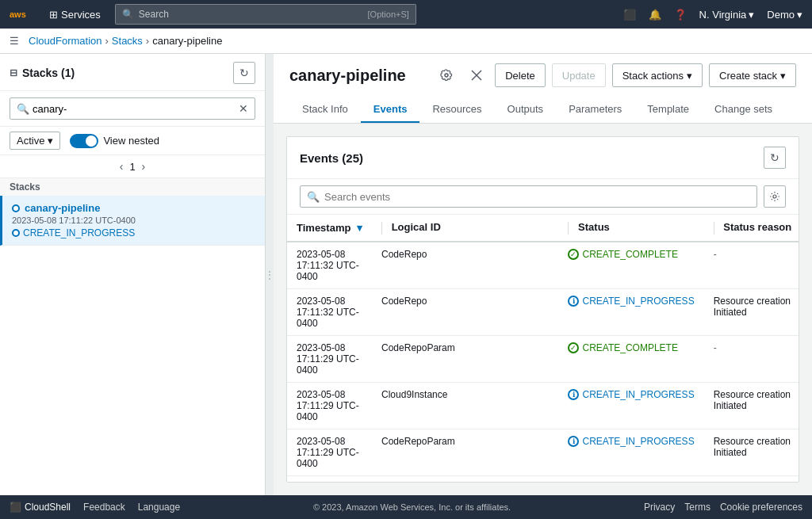 The height and width of the screenshot is (519, 812). I want to click on cell-status: ✓ CREATE_COMPLETE, so click(631, 265).